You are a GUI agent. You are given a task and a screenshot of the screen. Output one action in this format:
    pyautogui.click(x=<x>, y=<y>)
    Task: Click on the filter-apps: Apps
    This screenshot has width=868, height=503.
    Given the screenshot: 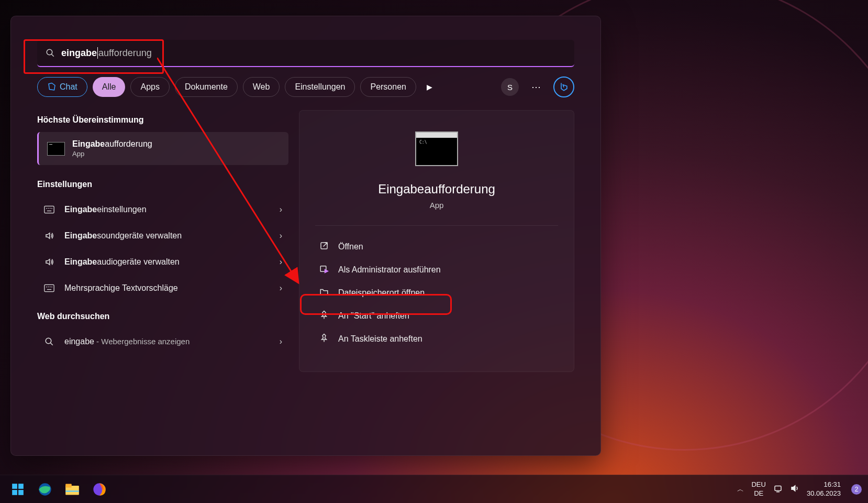 What is the action you would take?
    pyautogui.click(x=150, y=87)
    